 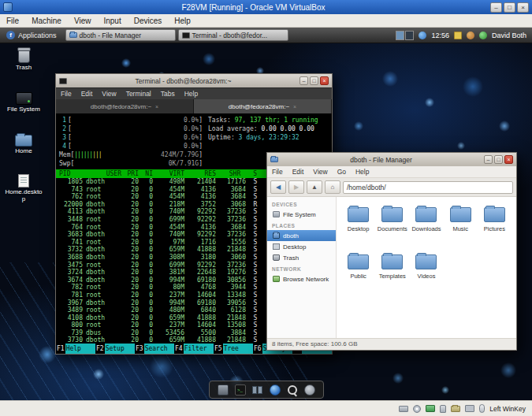 I want to click on dock-terminal-icon: >_, so click(x=240, y=390).